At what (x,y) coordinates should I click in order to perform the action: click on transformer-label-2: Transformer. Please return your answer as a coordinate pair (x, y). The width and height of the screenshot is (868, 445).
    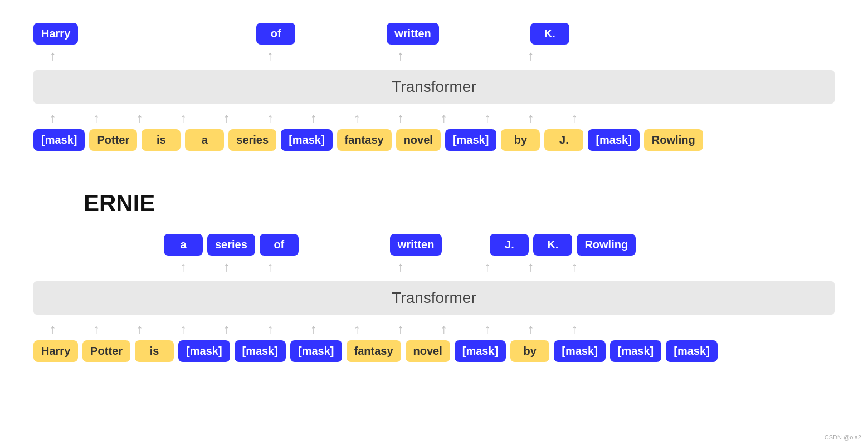
    Looking at the image, I should click on (433, 298).